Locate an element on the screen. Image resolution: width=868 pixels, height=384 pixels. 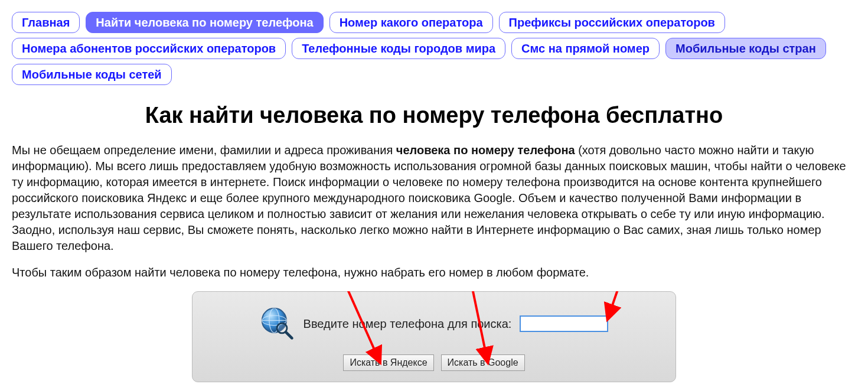
search-yandex-button: Искать в Яндексе is located at coordinates (389, 363).